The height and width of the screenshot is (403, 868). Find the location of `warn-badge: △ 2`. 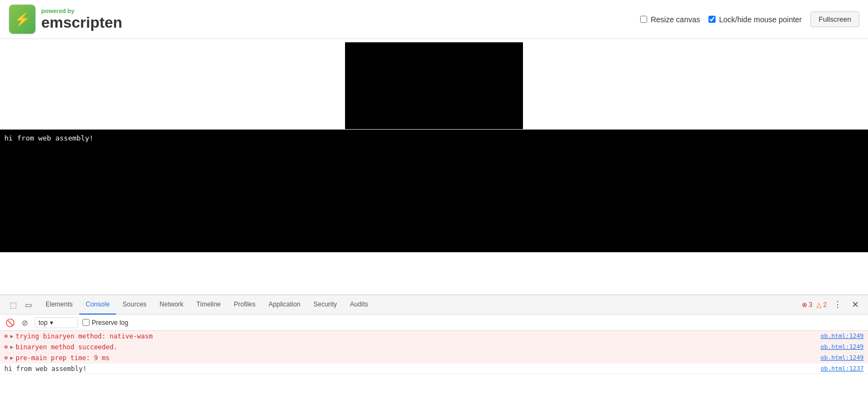

warn-badge: △ 2 is located at coordinates (821, 305).